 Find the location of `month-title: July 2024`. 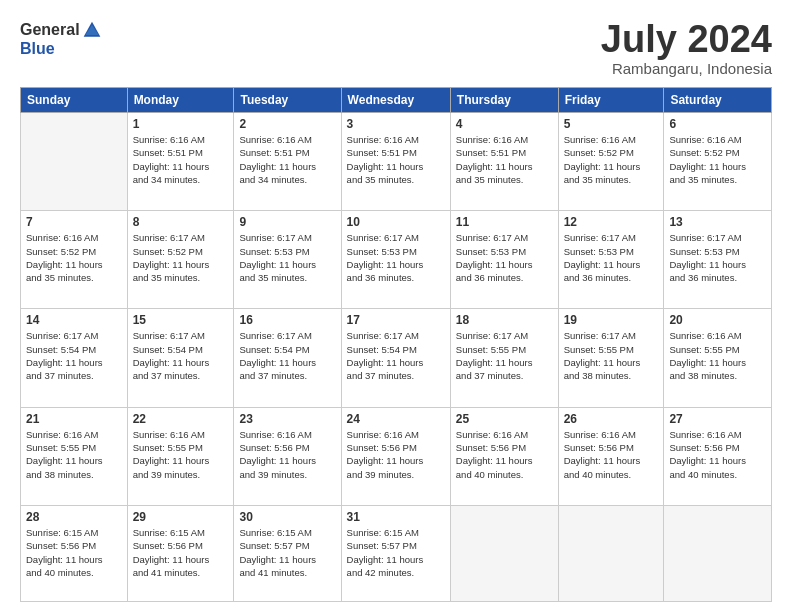

month-title: July 2024 is located at coordinates (686, 39).